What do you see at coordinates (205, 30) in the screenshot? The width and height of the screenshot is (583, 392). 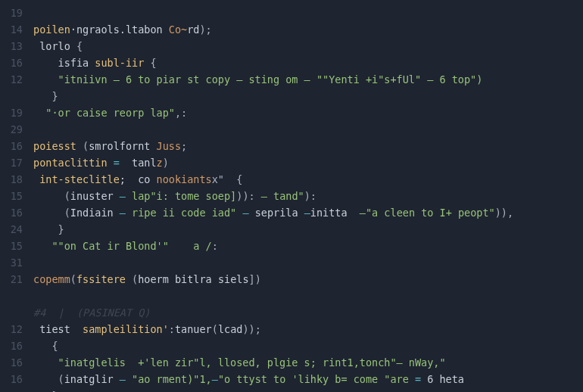 I see `token: );` at bounding box center [205, 30].